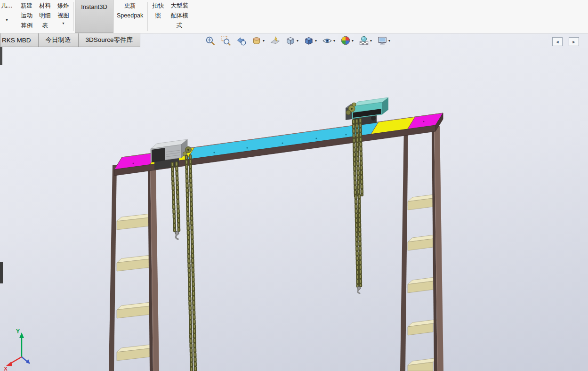 The width and height of the screenshot is (588, 371). Describe the element at coordinates (292, 40) in the screenshot. I see `view-orientation-button: ▾` at that location.